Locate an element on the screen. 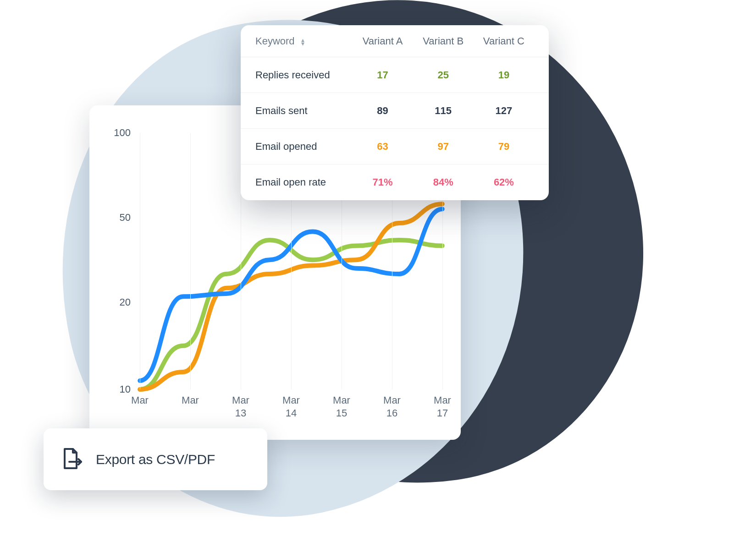 This screenshot has height=558, width=756. y-tick: 10 is located at coordinates (117, 389).